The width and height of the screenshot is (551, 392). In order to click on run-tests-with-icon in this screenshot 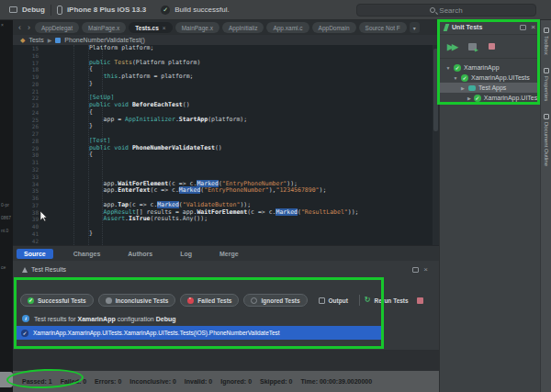, I will do `click(472, 47)`.